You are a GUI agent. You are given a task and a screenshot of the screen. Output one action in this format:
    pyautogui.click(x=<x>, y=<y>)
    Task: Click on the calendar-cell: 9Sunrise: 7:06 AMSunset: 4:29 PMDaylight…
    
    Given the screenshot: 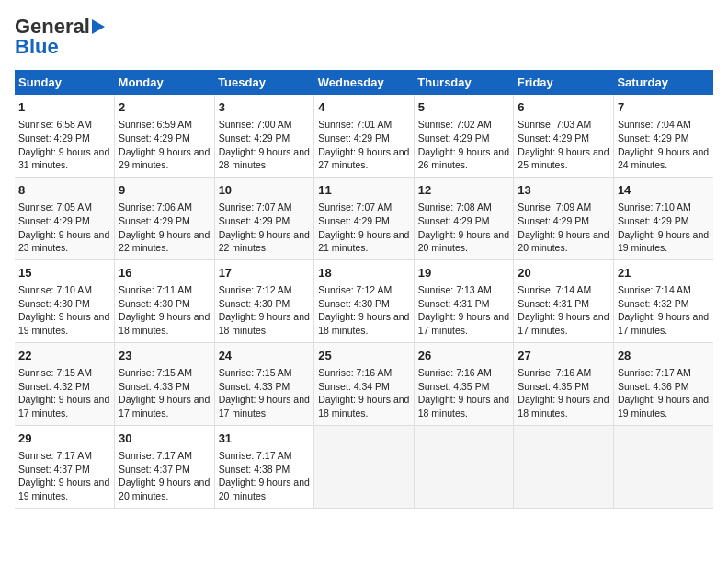 What is the action you would take?
    pyautogui.click(x=165, y=218)
    